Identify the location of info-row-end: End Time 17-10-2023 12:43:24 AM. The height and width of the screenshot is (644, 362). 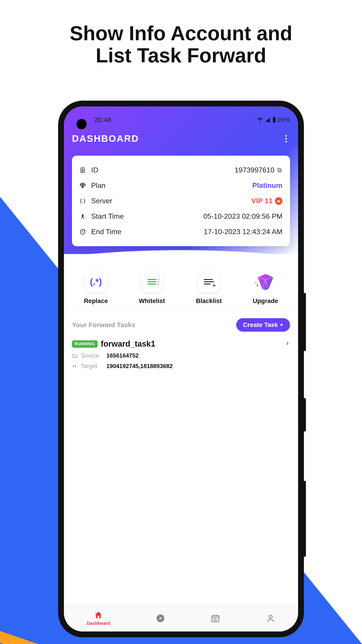
(181, 232).